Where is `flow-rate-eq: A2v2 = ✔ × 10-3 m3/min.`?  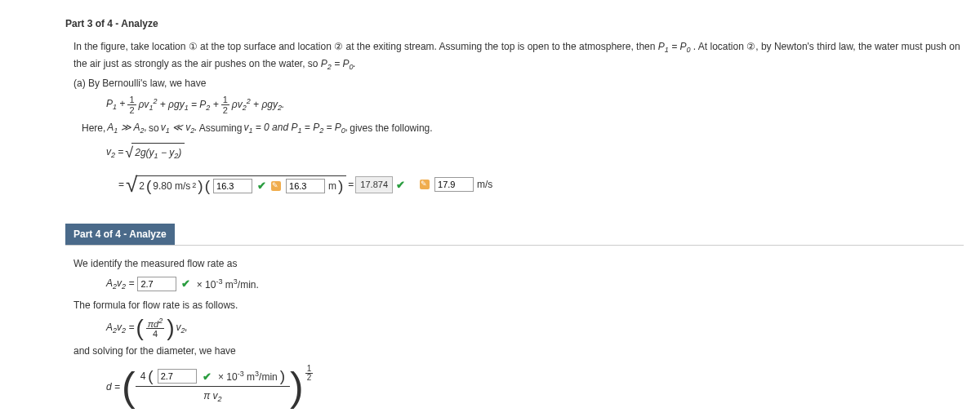
flow-rate-eq: A2v2 = ✔ × 10-3 m3/min. is located at coordinates (535, 284).